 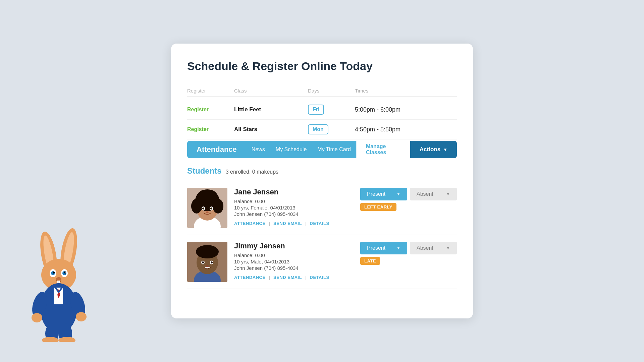 I want to click on student-balance-jane: Balance: 0.00, so click(x=294, y=201).